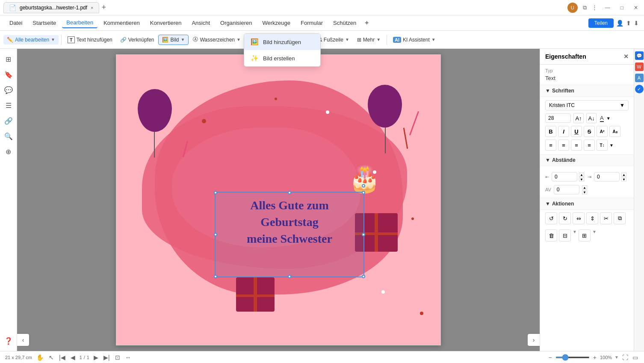 The image size is (644, 363). Describe the element at coordinates (44, 23) in the screenshot. I see `menu-startseite: Startseite` at that location.